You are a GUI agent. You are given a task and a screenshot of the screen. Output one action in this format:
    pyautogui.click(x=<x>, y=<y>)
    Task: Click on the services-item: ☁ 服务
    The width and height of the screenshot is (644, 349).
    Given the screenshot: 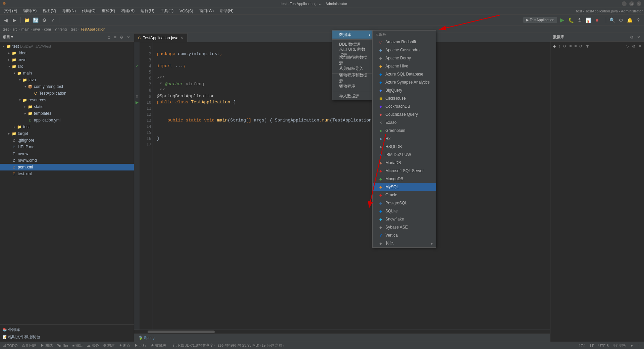 What is the action you would take?
    pyautogui.click(x=93, y=346)
    